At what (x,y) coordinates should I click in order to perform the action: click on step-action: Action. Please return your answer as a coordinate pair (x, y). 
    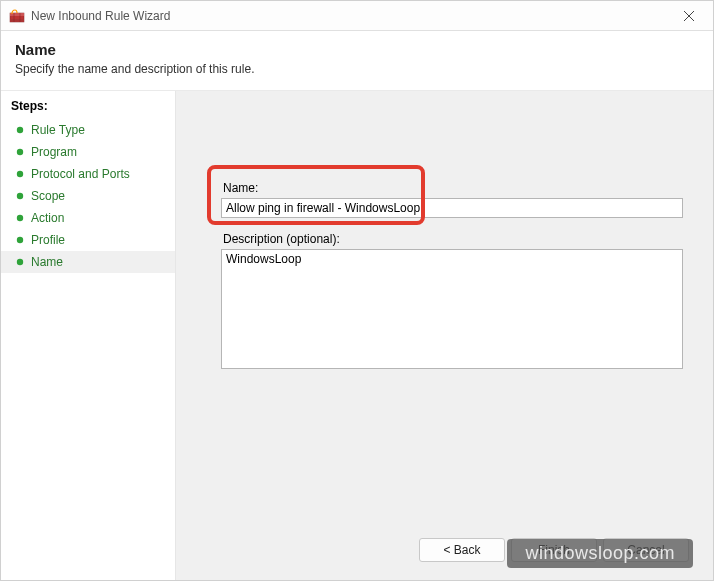
    Looking at the image, I should click on (88, 218).